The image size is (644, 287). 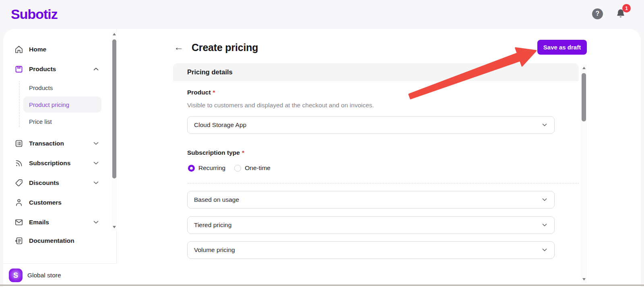 What do you see at coordinates (229, 168) in the screenshot?
I see `subscription-type-radio-group: Recurring One-time` at bounding box center [229, 168].